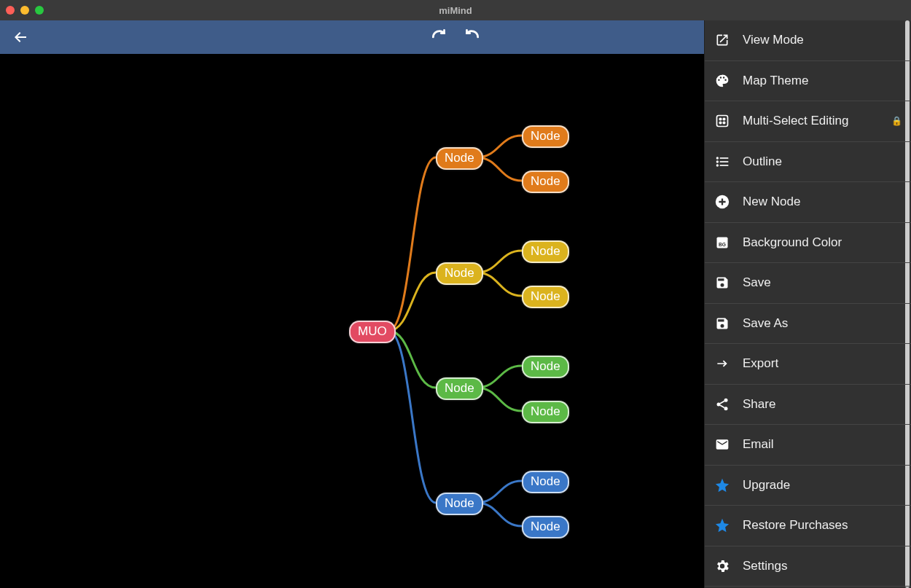 This screenshot has height=588, width=911. Describe the element at coordinates (20, 37) in the screenshot. I see `back-arrow-icon` at that location.